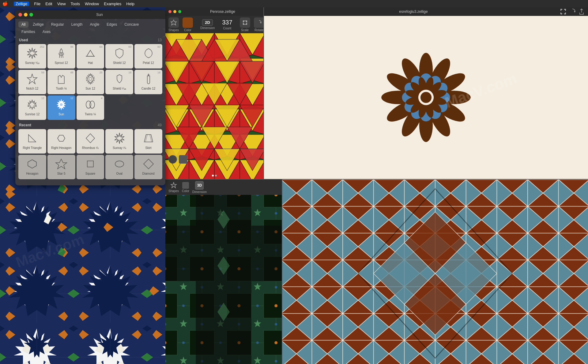  Describe the element at coordinates (90, 154) in the screenshot. I see `recent-shapes-grid: Right Triangle Right Hexagon Rhombus ¹⁄₈` at that location.